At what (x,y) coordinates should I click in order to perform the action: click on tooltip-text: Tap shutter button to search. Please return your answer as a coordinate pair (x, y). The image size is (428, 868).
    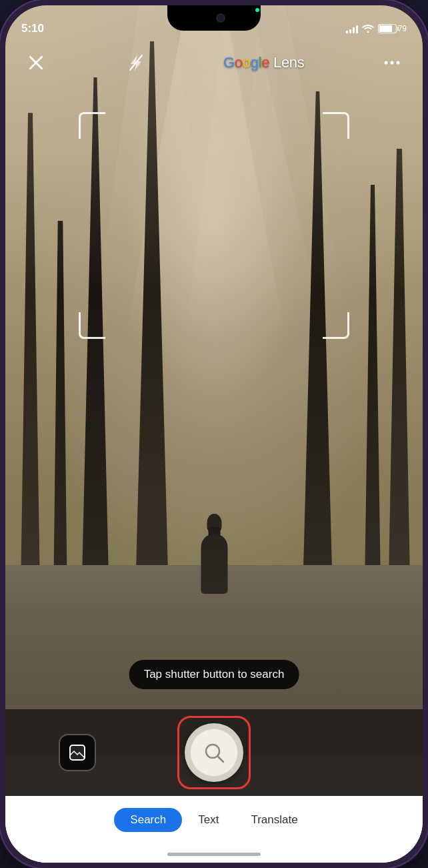
    Looking at the image, I should click on (215, 674).